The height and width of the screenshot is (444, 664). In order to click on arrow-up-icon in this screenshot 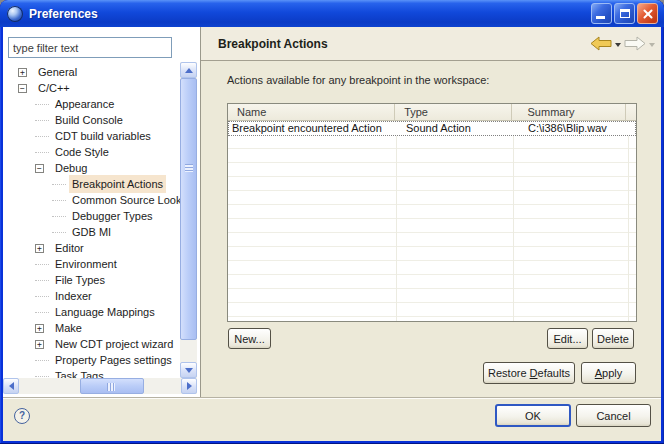, I will do `click(189, 70)`.